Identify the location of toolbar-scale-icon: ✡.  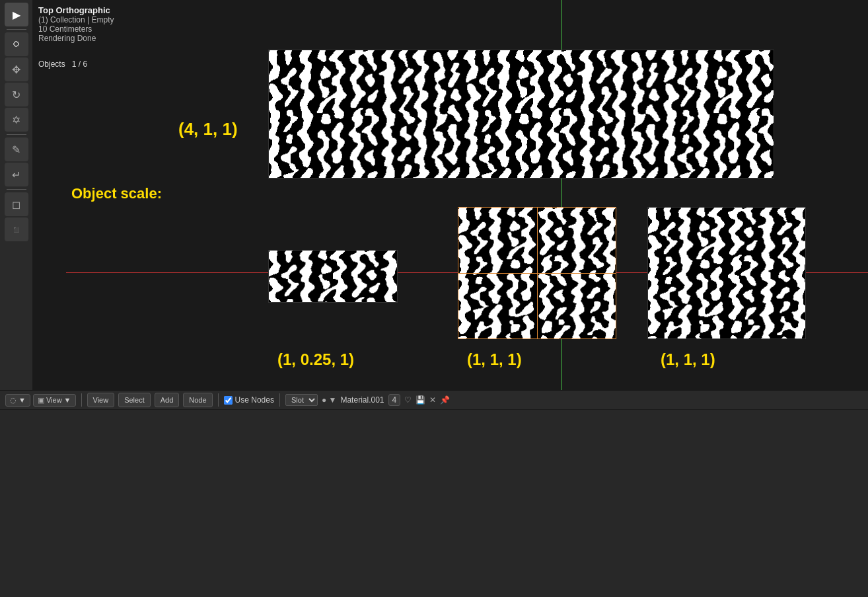
(17, 120).